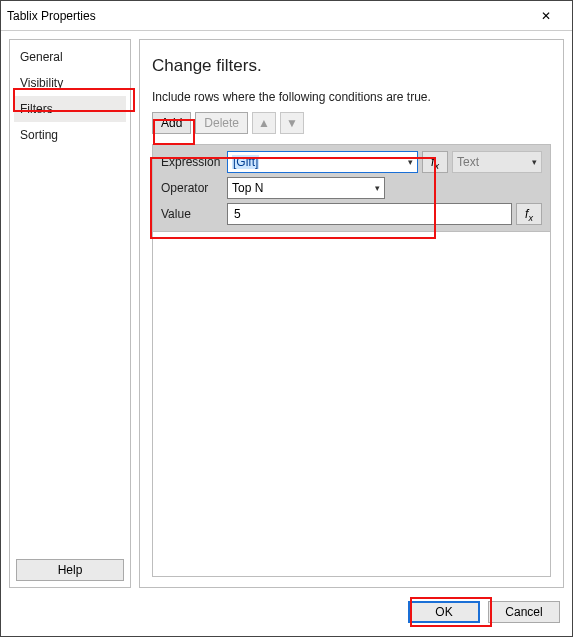  Describe the element at coordinates (546, 16) in the screenshot. I see `close-icon: ✕` at that location.